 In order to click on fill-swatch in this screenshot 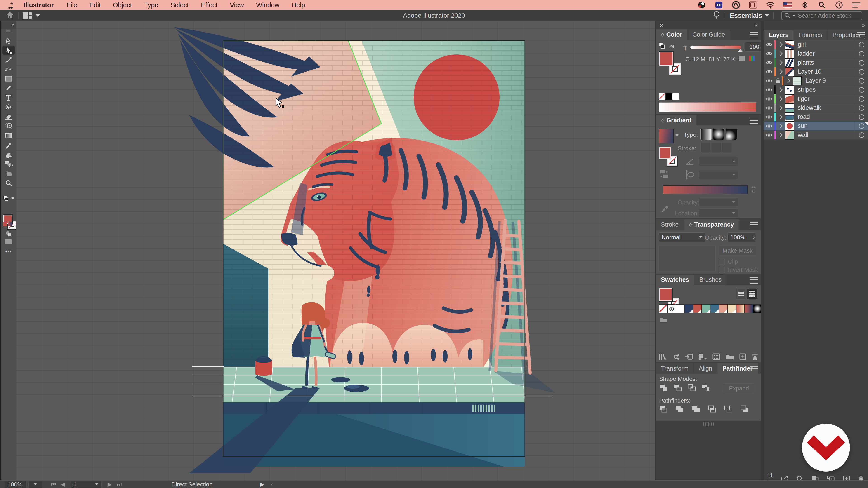, I will do `click(666, 59)`.